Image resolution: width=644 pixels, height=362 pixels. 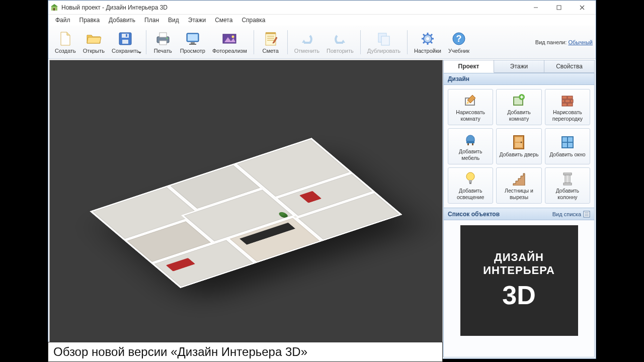 I want to click on draw-partition-button: Нарисовать перегородку, so click(x=568, y=107).